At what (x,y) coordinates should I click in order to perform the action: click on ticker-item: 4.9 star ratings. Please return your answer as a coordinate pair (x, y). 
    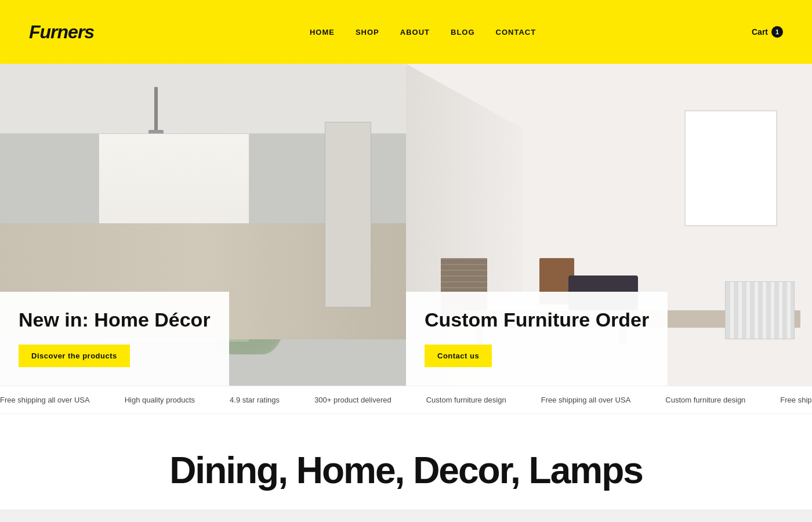
    Looking at the image, I should click on (255, 400).